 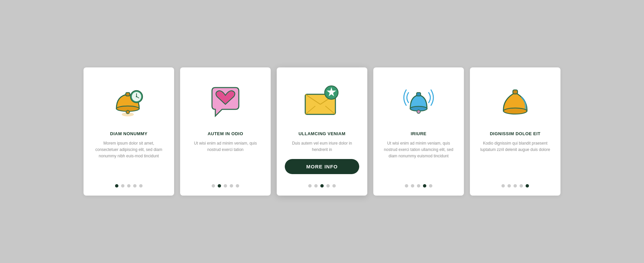 What do you see at coordinates (129, 132) in the screenshot?
I see `card-diam-nonummy: DIAM NONUMMY Morem ipsum dolor sit amet,…` at bounding box center [129, 132].